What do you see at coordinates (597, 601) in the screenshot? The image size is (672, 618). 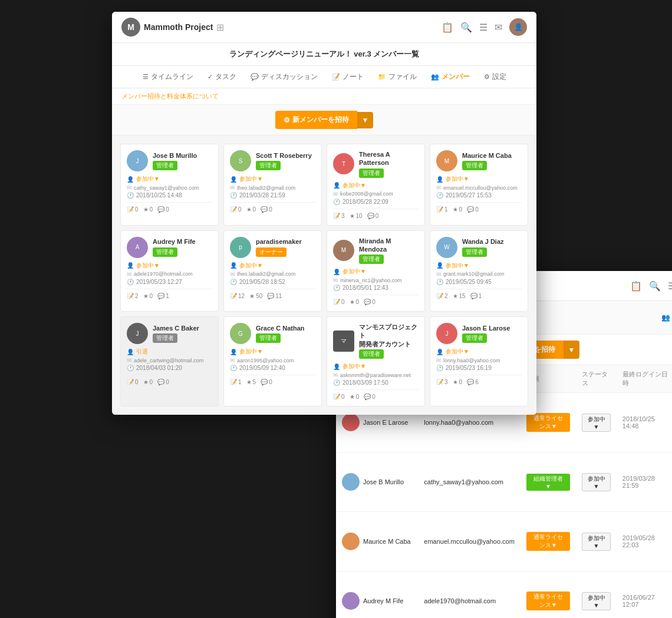 I see `status-btn-3: 参加中▼` at bounding box center [597, 601].